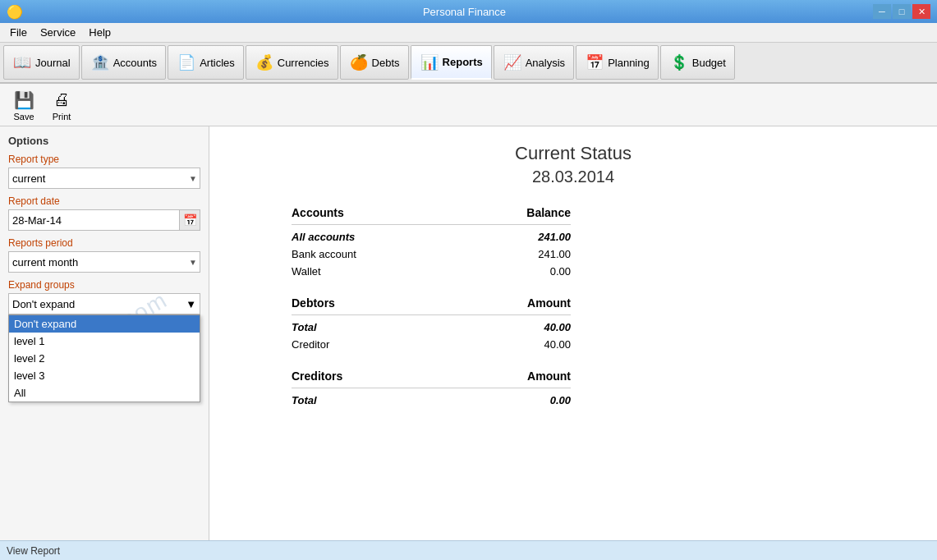  I want to click on accounts-row-0-name: All accounts, so click(353, 236).